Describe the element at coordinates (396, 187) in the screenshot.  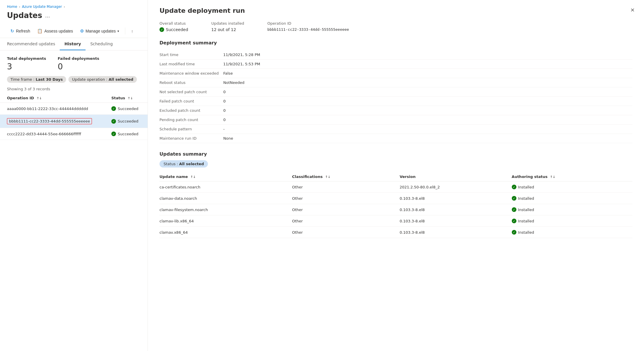
I see `updates-table-row: ca-certificates.noarchOther2021.2.50-80.…` at that location.